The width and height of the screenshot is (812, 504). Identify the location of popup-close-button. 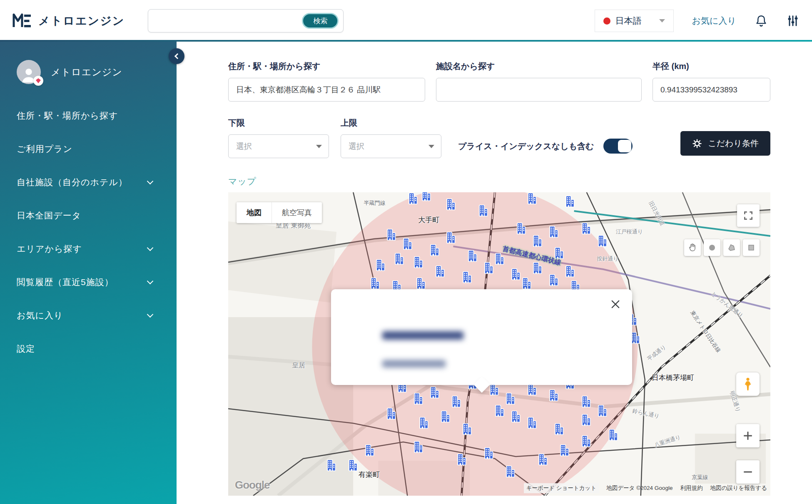
(615, 304).